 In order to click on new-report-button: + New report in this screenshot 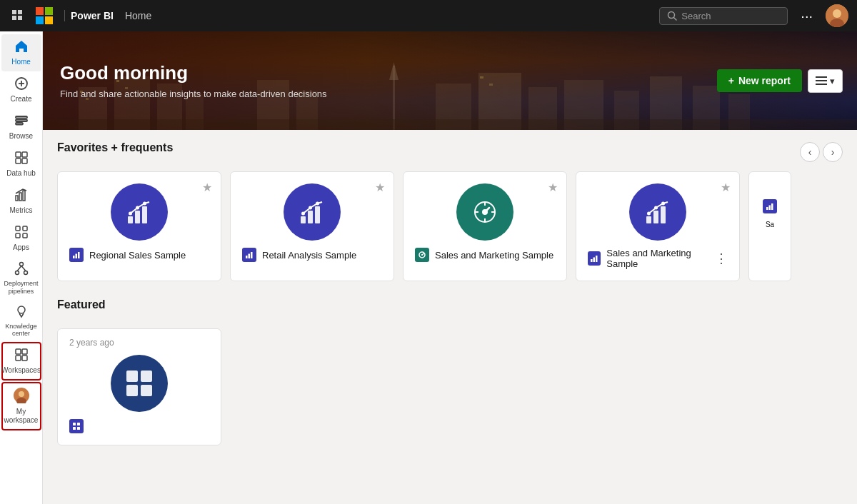, I will do `click(760, 81)`.